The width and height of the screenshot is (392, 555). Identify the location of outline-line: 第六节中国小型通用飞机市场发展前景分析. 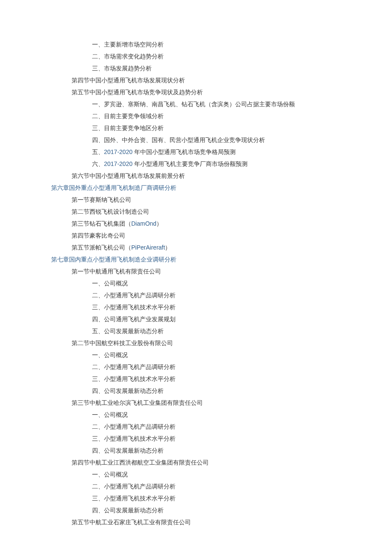
(206, 176).